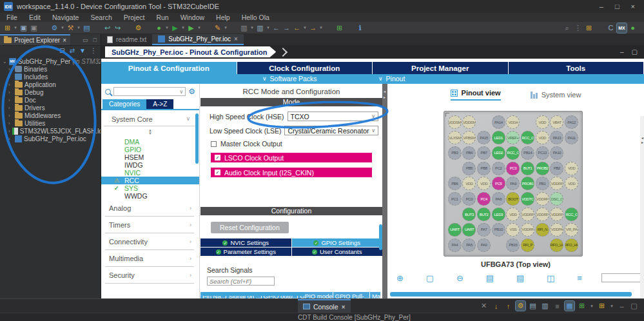 This screenshot has height=321, width=644. I want to click on toolbar-icon: ▤, so click(86, 28).